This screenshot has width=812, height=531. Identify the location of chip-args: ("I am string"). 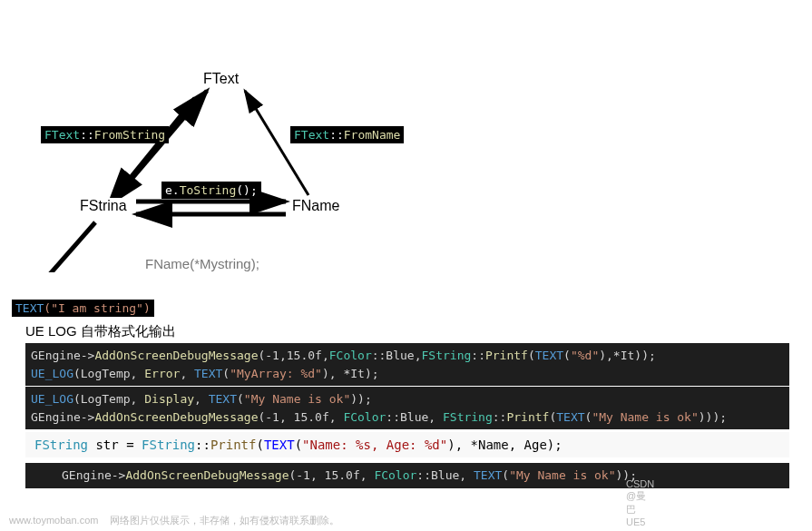
(96, 309).